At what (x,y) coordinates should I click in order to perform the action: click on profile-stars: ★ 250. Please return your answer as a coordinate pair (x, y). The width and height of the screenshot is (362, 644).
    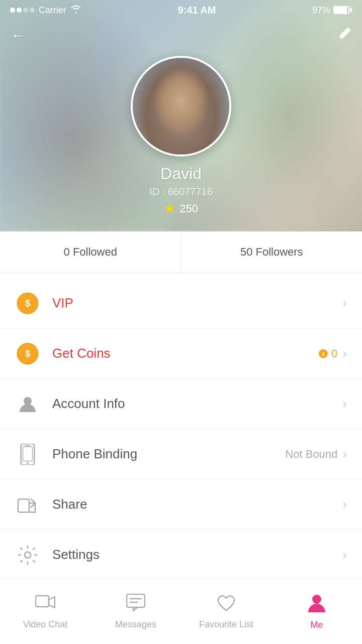
    Looking at the image, I should click on (181, 208).